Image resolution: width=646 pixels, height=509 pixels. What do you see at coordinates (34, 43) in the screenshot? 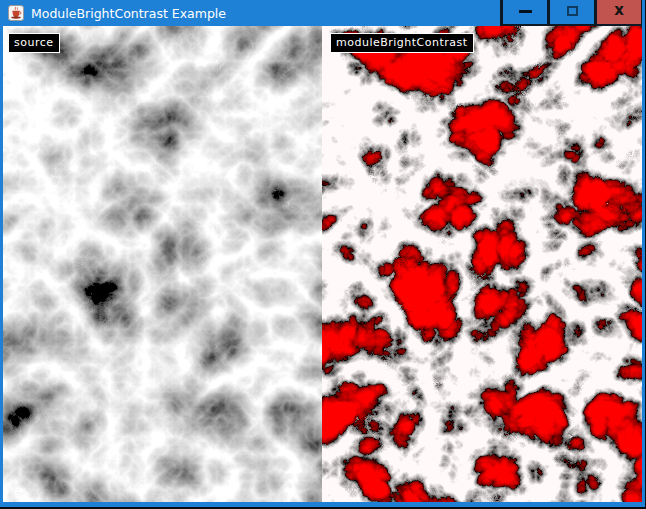
I see `source-label: source` at bounding box center [34, 43].